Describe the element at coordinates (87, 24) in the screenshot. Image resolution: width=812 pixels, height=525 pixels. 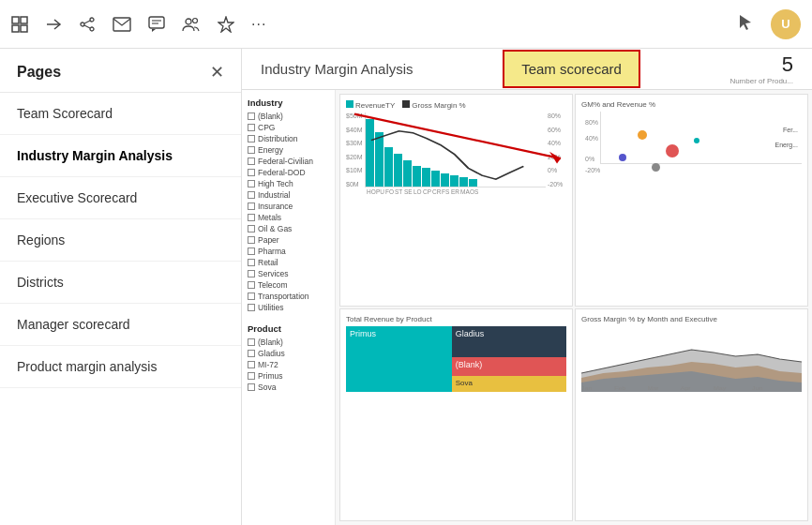
I see `share-icon` at that location.